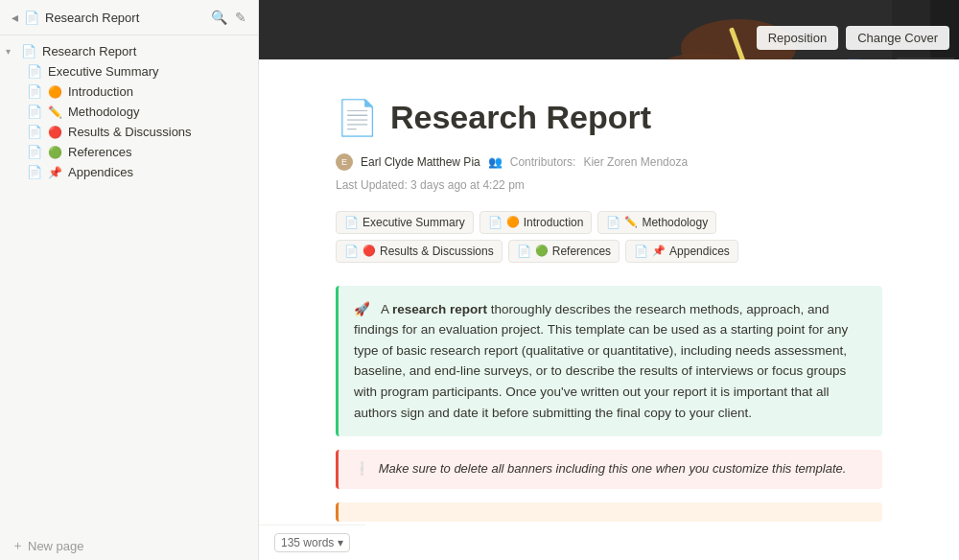 This screenshot has height=560, width=959. I want to click on page-meta: E Earl Clyde Matthew Pia 👥 Contributors:…, so click(609, 173).